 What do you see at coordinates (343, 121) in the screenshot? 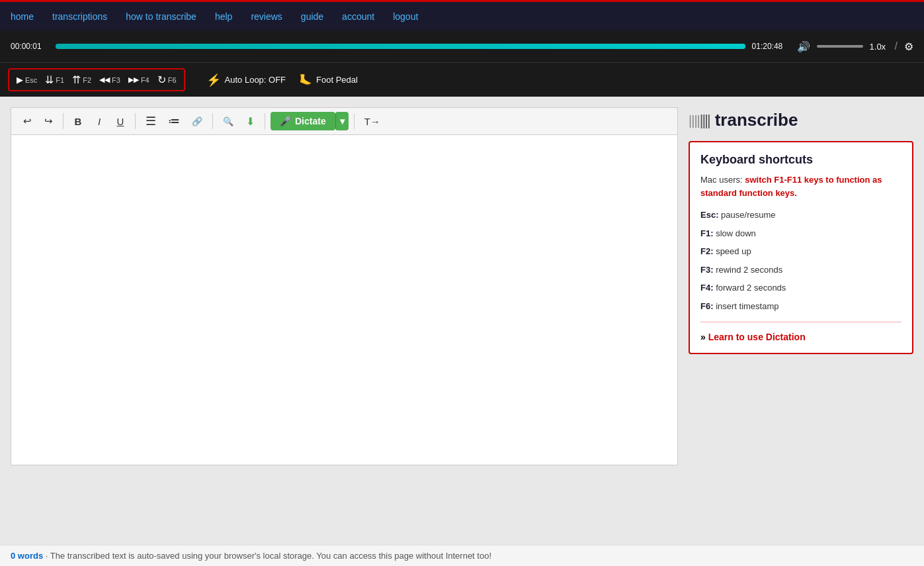
I see `chevron-down-icon: ▾` at bounding box center [343, 121].